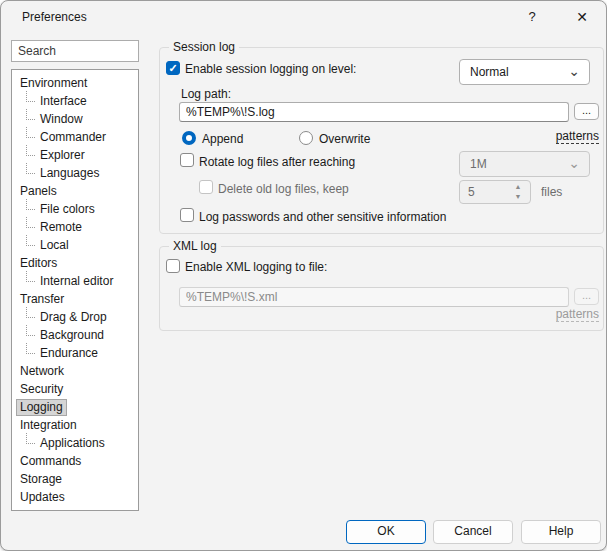  I want to click on spin-down-icon: ▼, so click(518, 196).